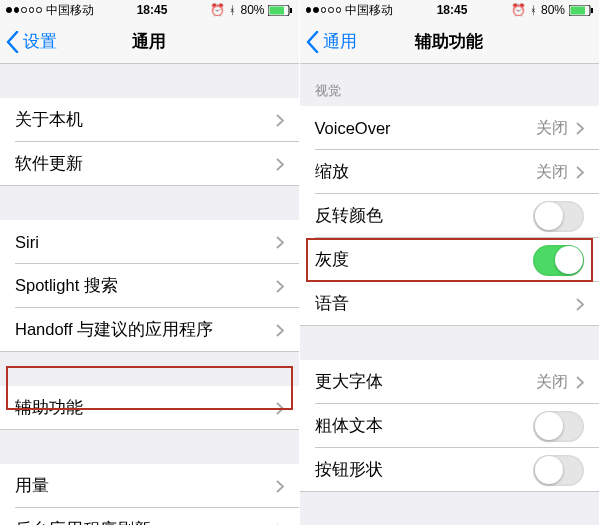 This screenshot has height=525, width=599. Describe the element at coordinates (426, 382) in the screenshot. I see `cell-label: 更大字体` at that location.